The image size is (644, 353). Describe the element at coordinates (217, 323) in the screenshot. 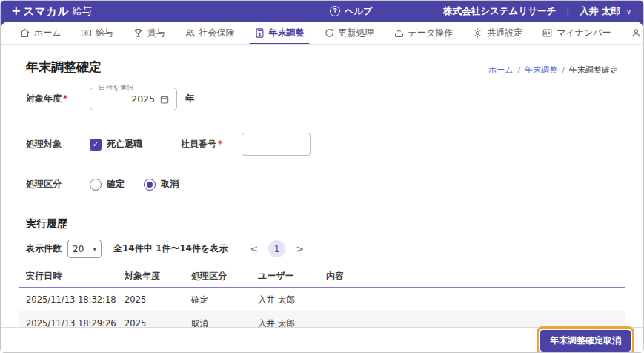

I see `cell-type: 取消` at that location.